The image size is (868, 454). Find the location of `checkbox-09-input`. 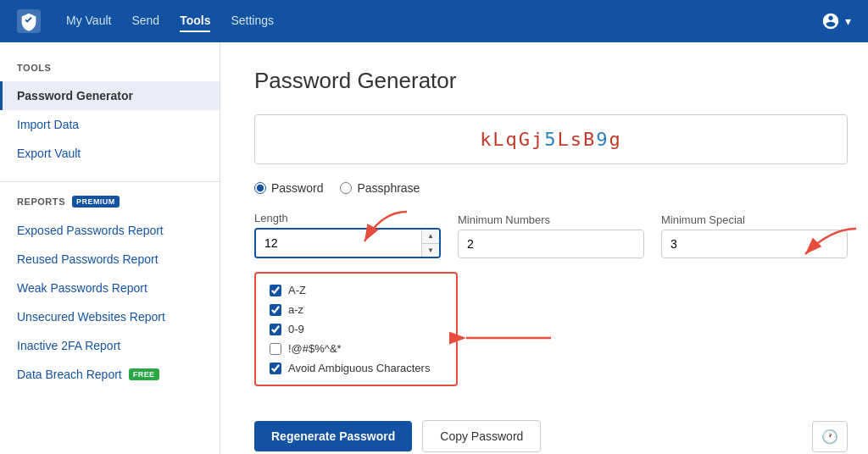

checkbox-09-input is located at coordinates (275, 329).